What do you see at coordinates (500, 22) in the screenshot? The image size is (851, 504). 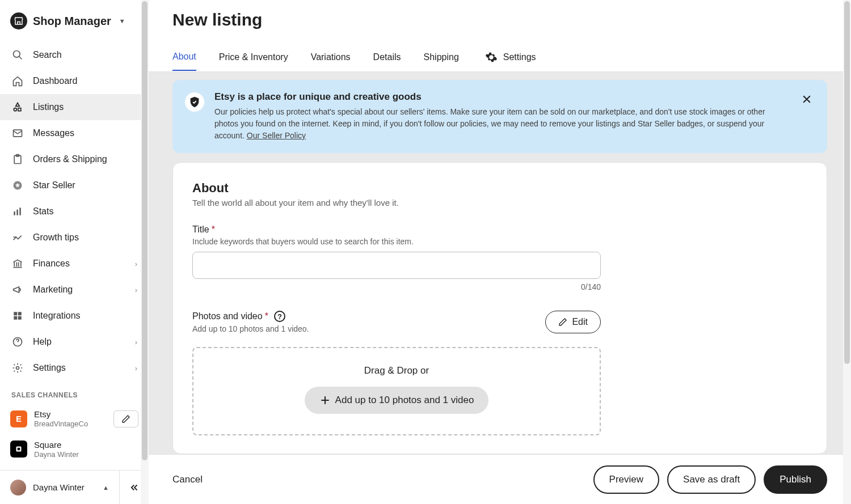 I see `page-title: New listing` at bounding box center [500, 22].